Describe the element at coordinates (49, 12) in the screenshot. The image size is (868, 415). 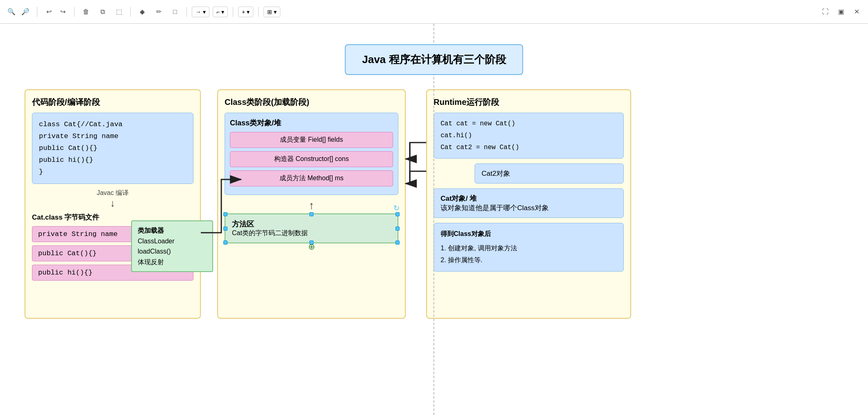
I see `undo-button: ↩` at that location.